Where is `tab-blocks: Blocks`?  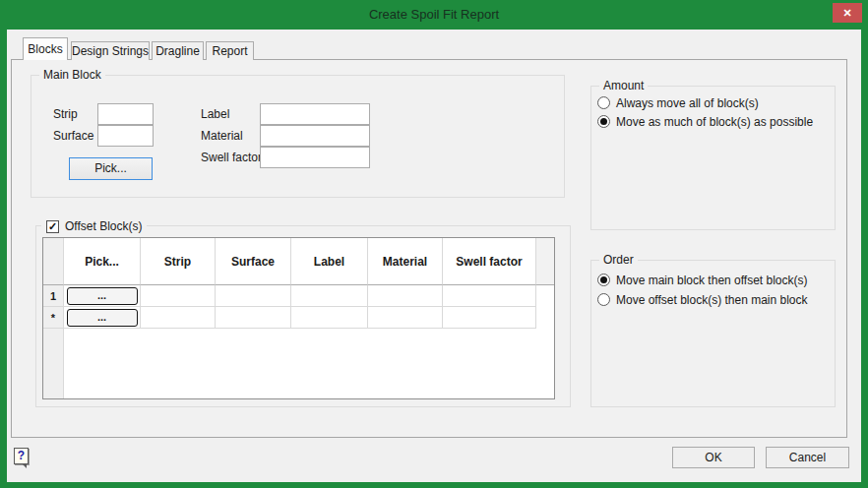 tab-blocks: Blocks is located at coordinates (45, 49).